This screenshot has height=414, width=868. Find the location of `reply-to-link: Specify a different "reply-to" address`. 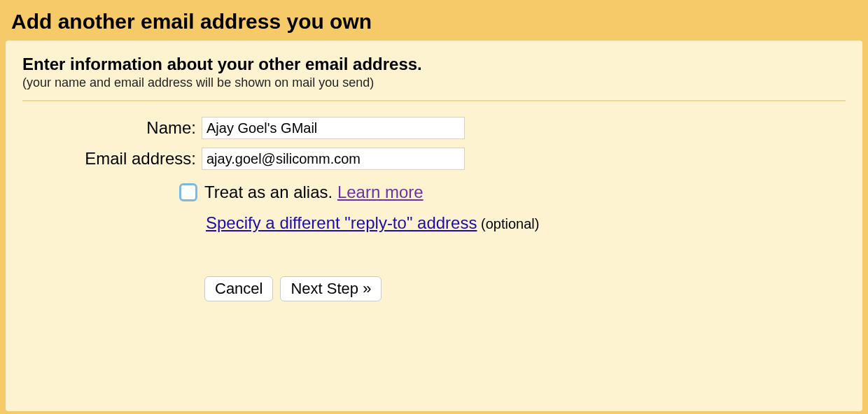

reply-to-link: Specify a different "reply-to" address is located at coordinates (342, 222).